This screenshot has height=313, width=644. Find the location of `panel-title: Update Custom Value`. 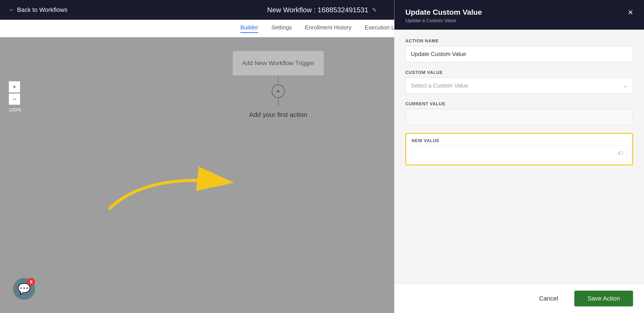

panel-title: Update Custom Value is located at coordinates (444, 12).